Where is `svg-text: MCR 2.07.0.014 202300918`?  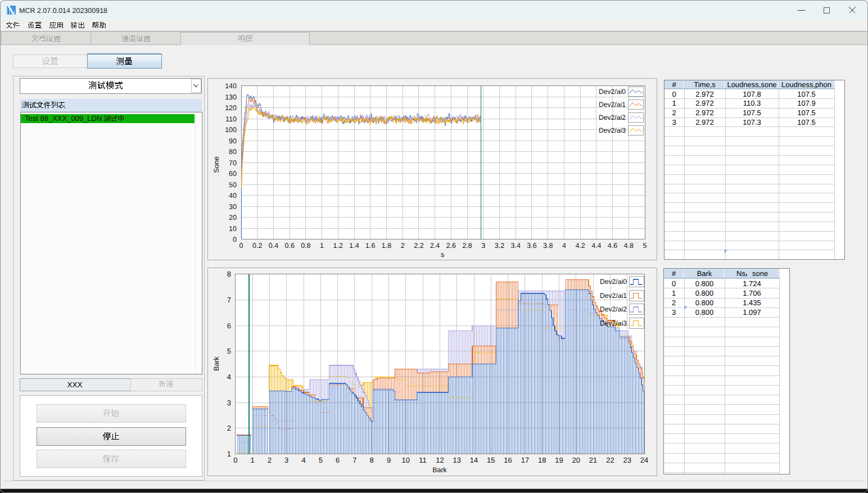 svg-text: MCR 2.07.0.014 202300918 is located at coordinates (63, 11).